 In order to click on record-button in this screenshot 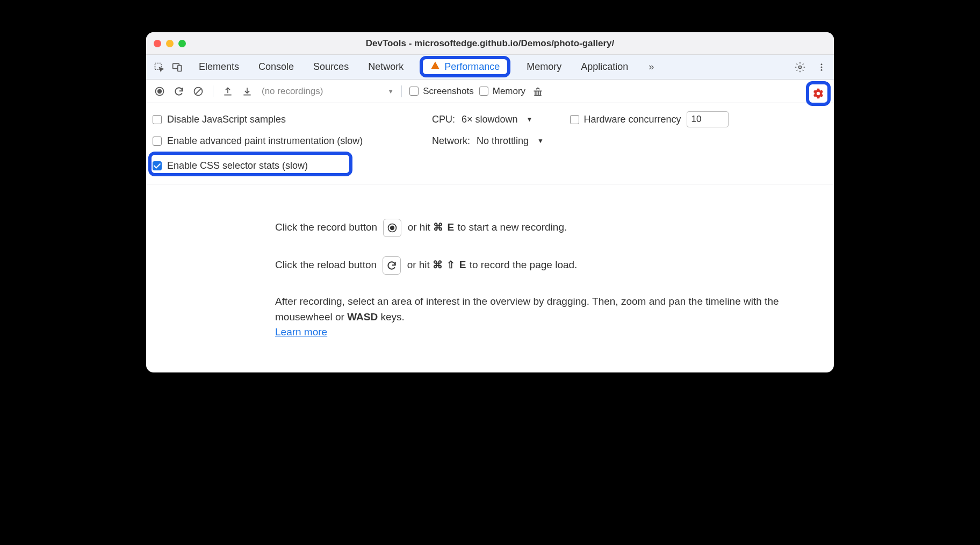, I will do `click(160, 91)`.